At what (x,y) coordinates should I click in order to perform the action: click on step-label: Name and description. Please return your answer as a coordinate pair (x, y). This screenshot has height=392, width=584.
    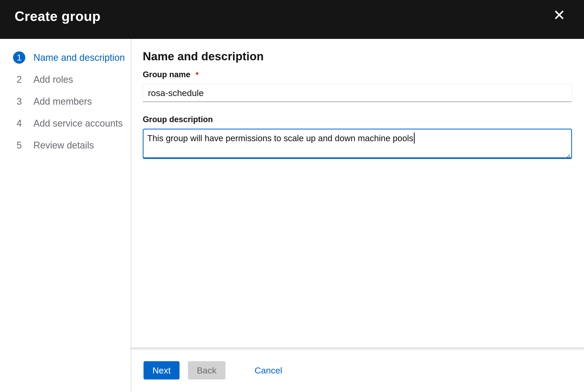
    Looking at the image, I should click on (79, 58).